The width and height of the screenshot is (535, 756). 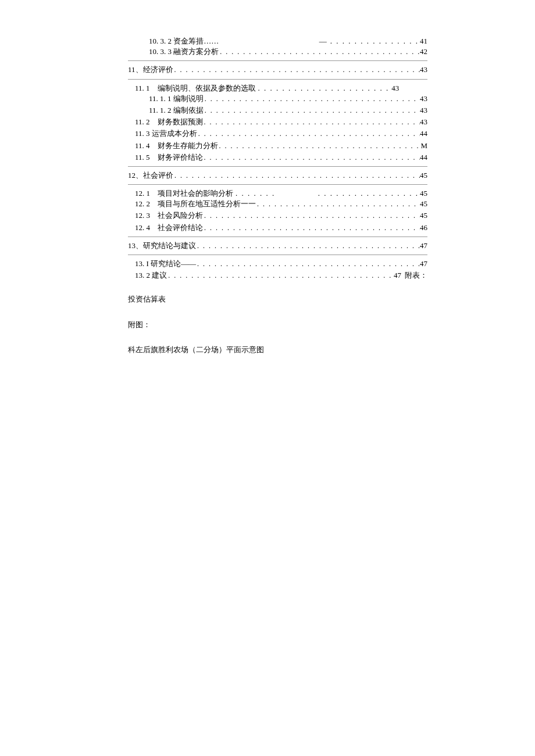 I want to click on toc-label: 12. 4 社会评价结论, so click(x=169, y=228).